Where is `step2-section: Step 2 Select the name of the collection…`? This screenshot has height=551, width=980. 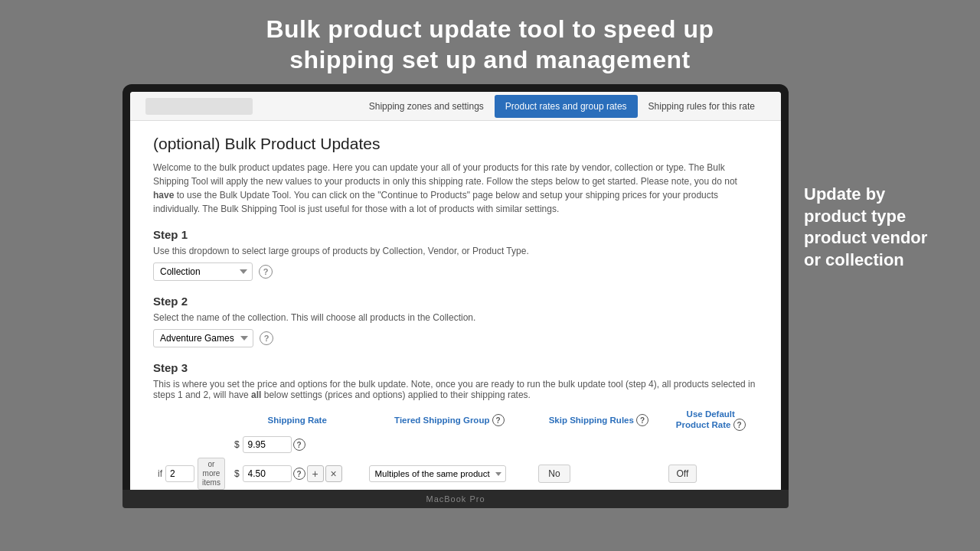
step2-section: Step 2 Select the name of the collection… is located at coordinates (456, 321).